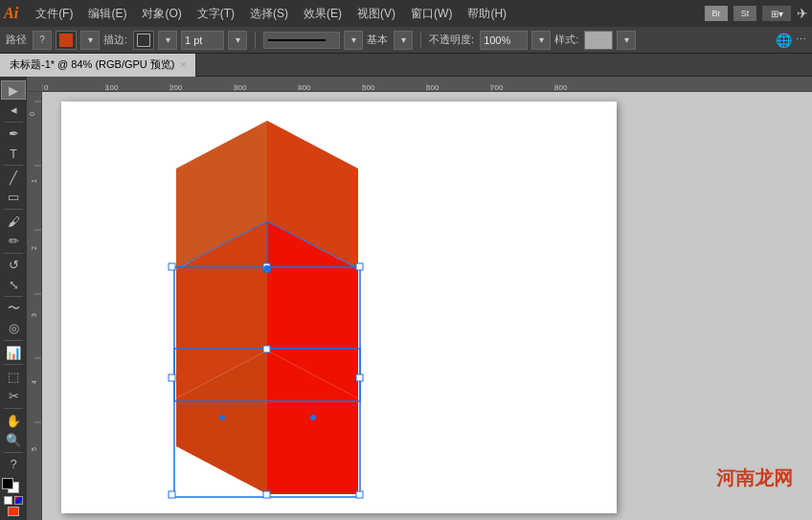 This screenshot has height=520, width=812. I want to click on stroke-weight-input, so click(203, 40).